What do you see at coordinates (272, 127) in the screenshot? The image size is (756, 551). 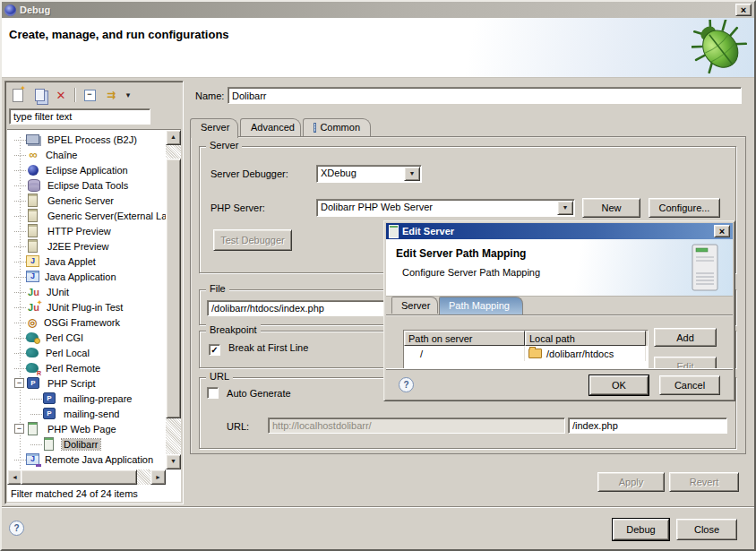 I see `tab-advanced-label: Advanced` at bounding box center [272, 127].